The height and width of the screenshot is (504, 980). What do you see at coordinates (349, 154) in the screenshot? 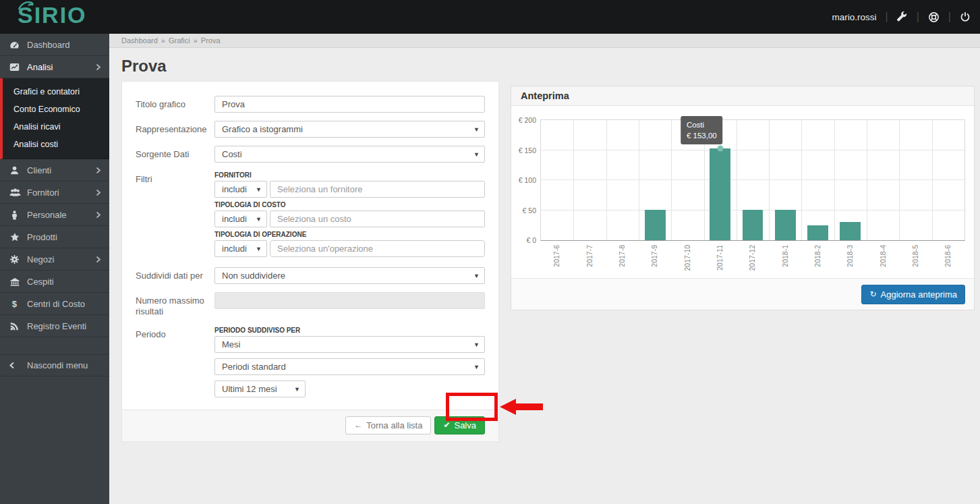
I see `sorgente-dati-select: Costi ▼` at bounding box center [349, 154].